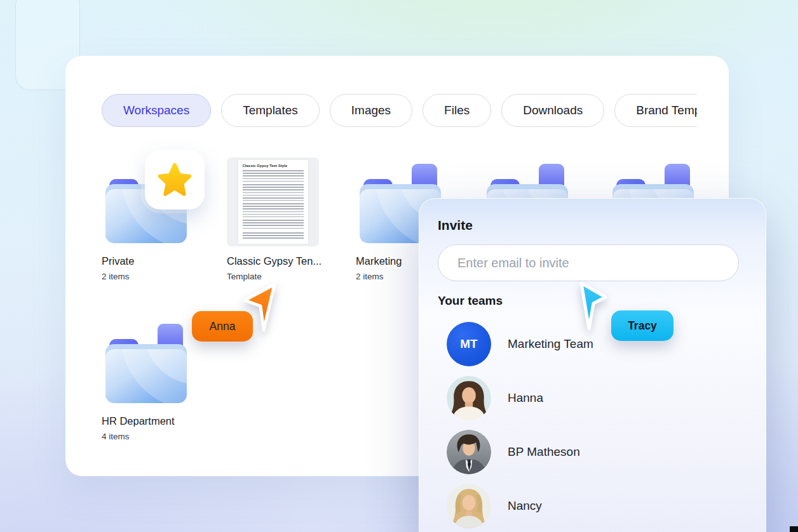 This screenshot has height=532, width=798. I want to click on tab-label: Templates, so click(271, 110).